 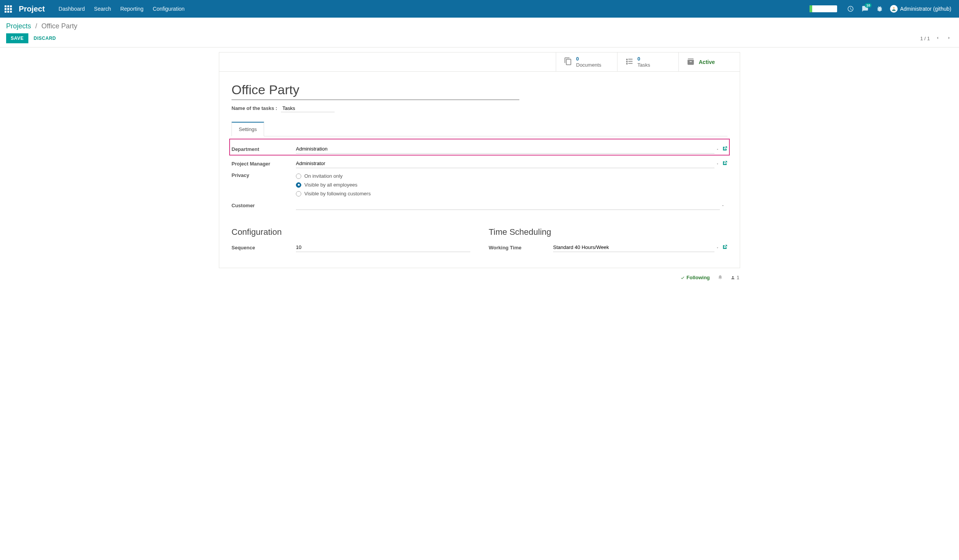 I want to click on breadcrumb-current: Office Party, so click(x=59, y=26).